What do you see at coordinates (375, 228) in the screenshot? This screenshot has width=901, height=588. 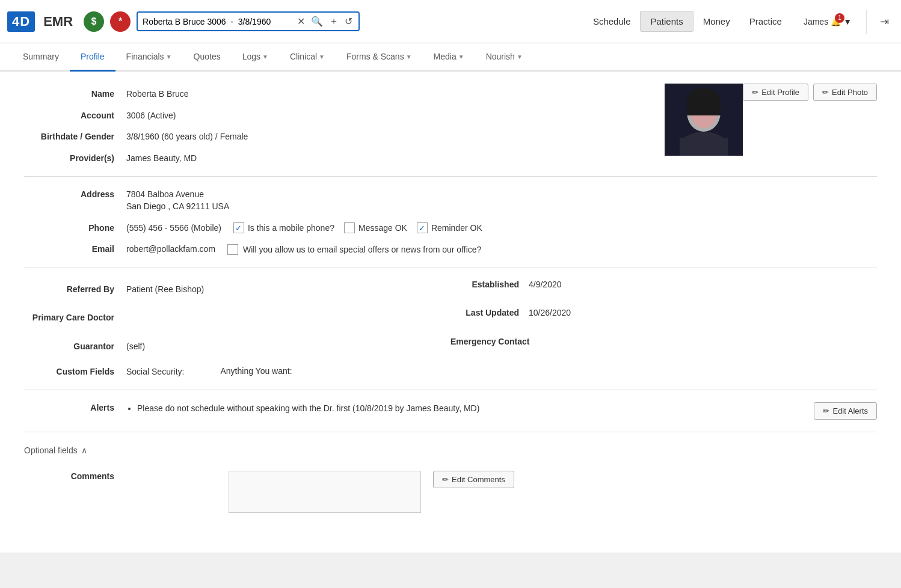 I see `message-ok-checkbox-item: Message OK` at bounding box center [375, 228].